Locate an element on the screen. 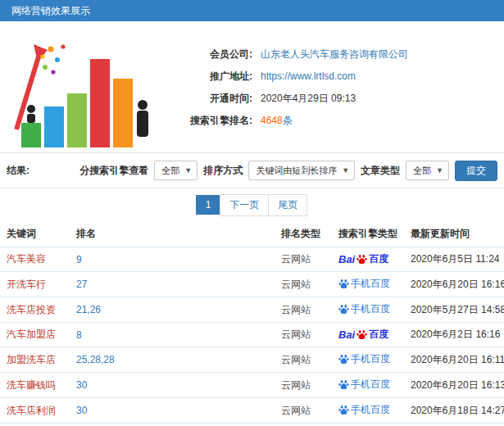  info-field-link: 山东老人头汽车服务咨询有限公司 is located at coordinates (334, 54).